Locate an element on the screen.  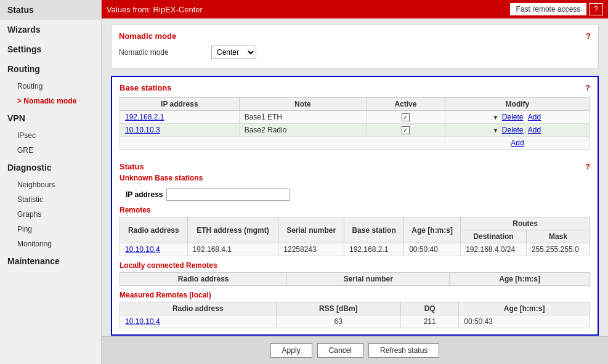
nomadic-mode-section: Nomadic mode ? Nomadic mode Center Remot… is located at coordinates (355, 47).